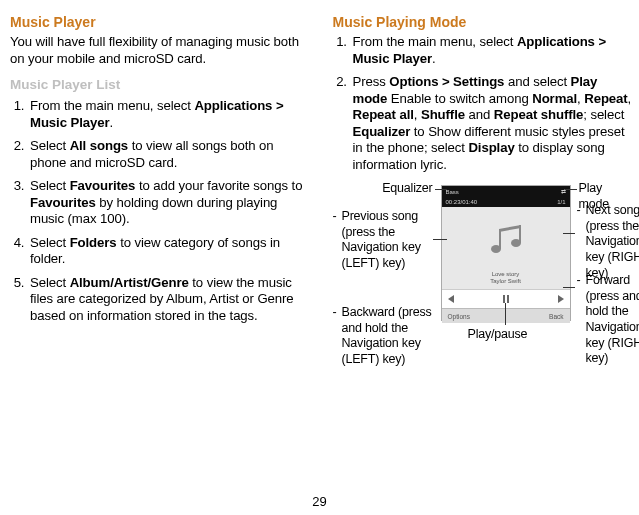 This screenshot has width=639, height=515. What do you see at coordinates (459, 316) in the screenshot?
I see `options-softkey: Options` at bounding box center [459, 316].